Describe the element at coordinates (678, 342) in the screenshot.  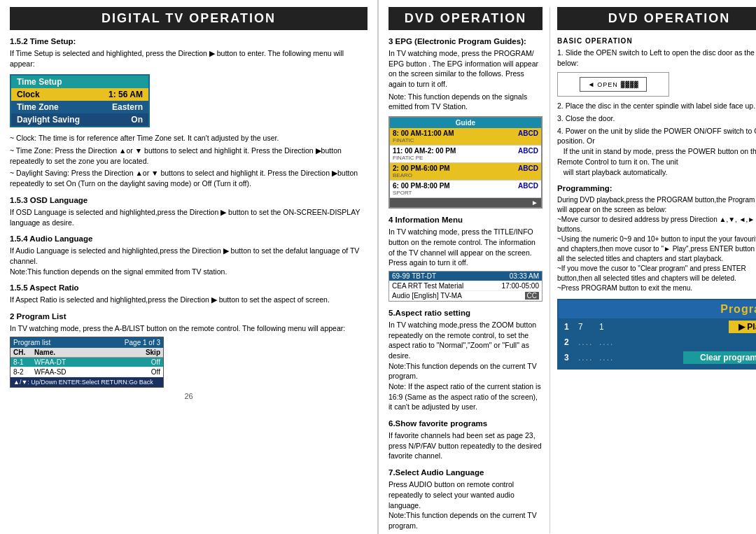
I see `dvd-row2-val2: ....` at that location.